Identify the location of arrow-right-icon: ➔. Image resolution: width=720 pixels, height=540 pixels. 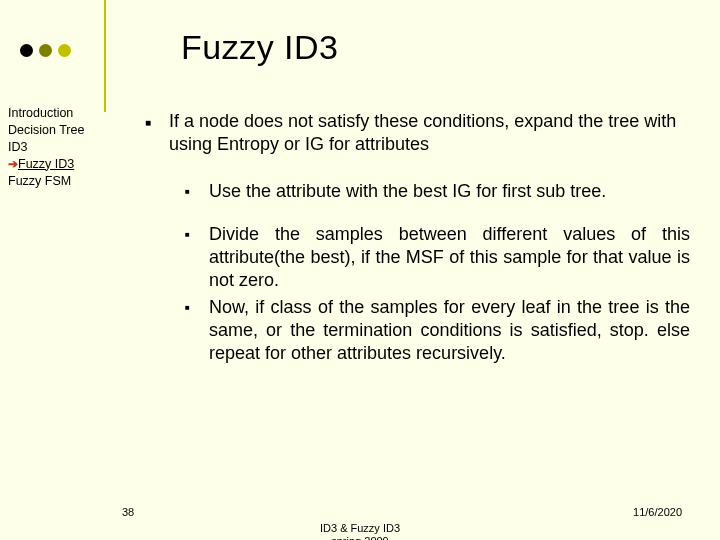
(13, 164).